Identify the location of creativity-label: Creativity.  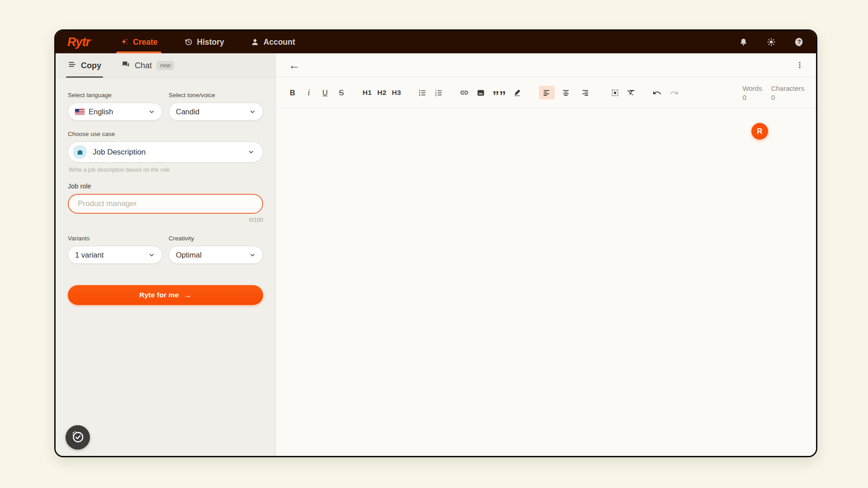
(216, 239).